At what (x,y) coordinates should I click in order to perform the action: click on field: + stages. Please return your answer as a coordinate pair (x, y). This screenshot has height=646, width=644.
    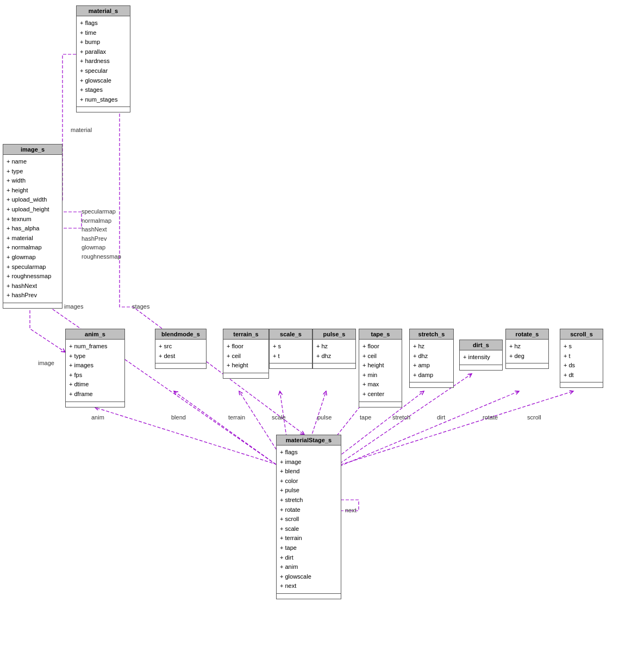
    Looking at the image, I should click on (103, 90).